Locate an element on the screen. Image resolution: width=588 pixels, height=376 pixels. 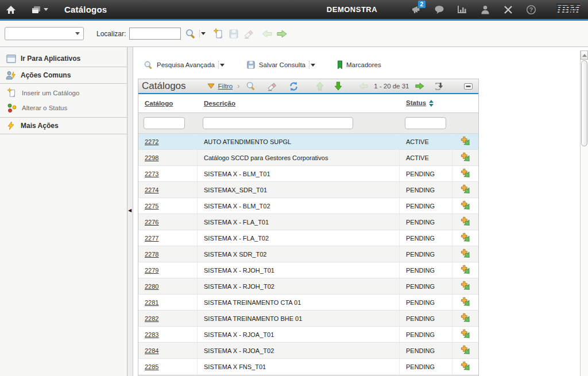
catalog-link: 2278 is located at coordinates (152, 254).